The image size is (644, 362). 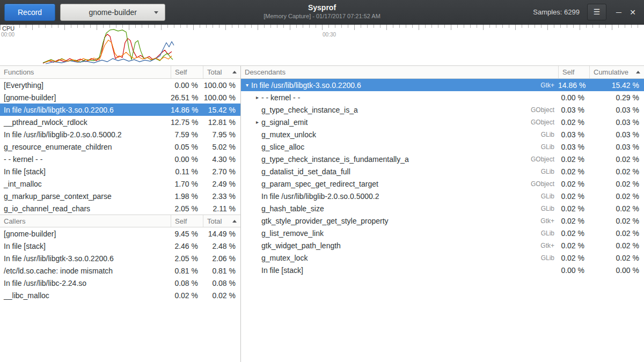 What do you see at coordinates (85, 172) in the screenshot?
I see `function-name: In file [stack]` at bounding box center [85, 172].